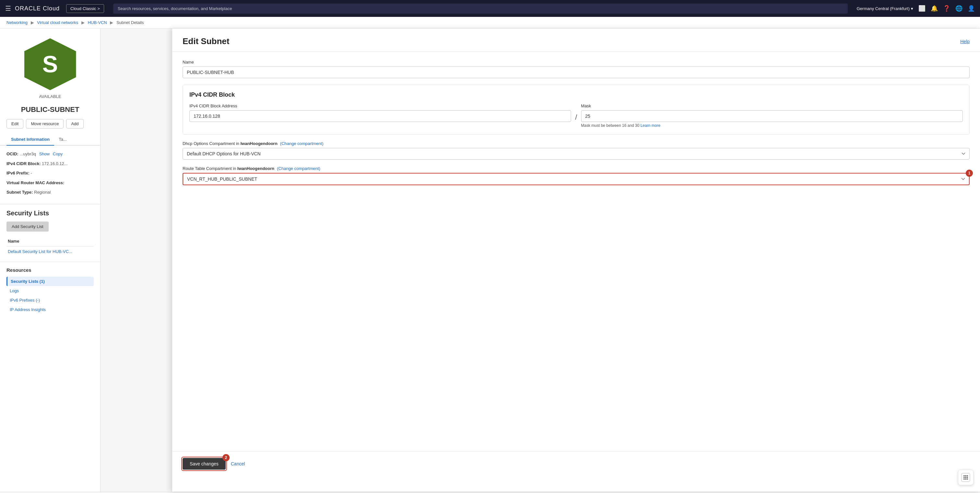  I want to click on resource-letter: S, so click(50, 64).